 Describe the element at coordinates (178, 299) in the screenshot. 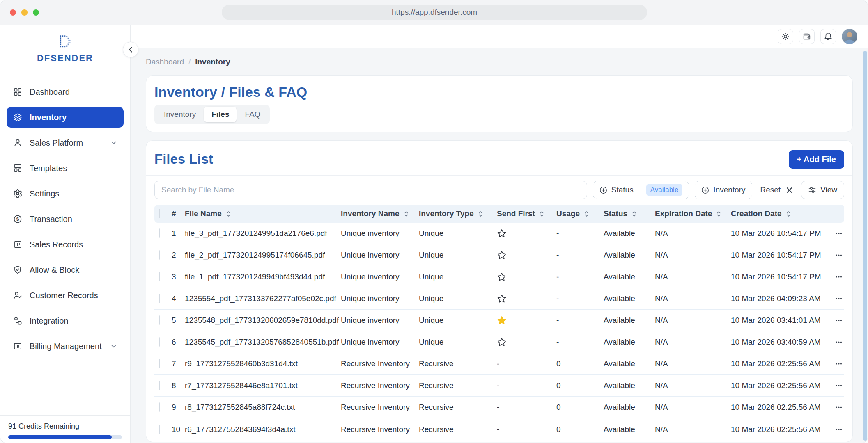

I see `row-number: 4` at that location.